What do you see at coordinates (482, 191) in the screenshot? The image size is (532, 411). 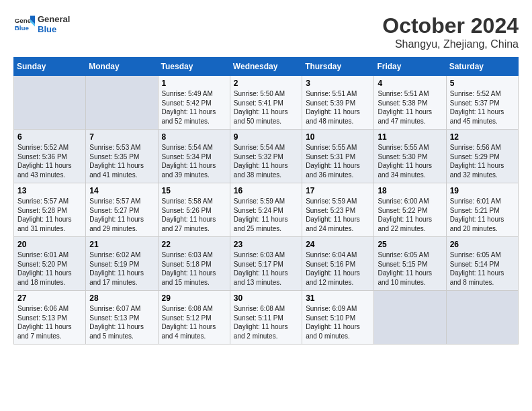 I see `day-number: 19` at bounding box center [482, 191].